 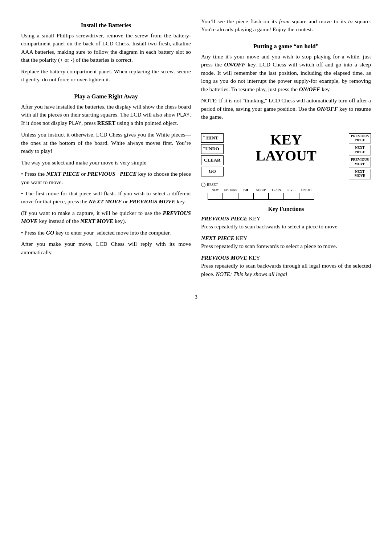 What do you see at coordinates (106, 248) in the screenshot?
I see `bullet-5: After you make your move, LCD Chess will…` at bounding box center [106, 248].